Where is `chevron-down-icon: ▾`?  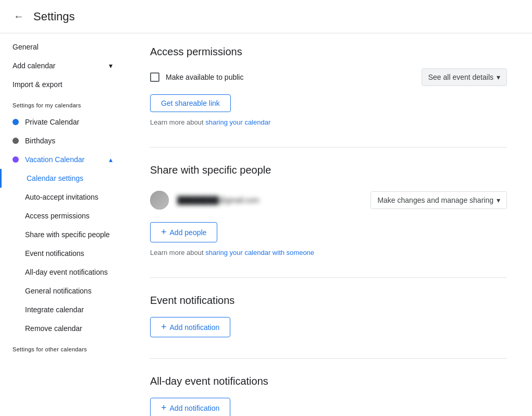 chevron-down-icon: ▾ is located at coordinates (110, 66).